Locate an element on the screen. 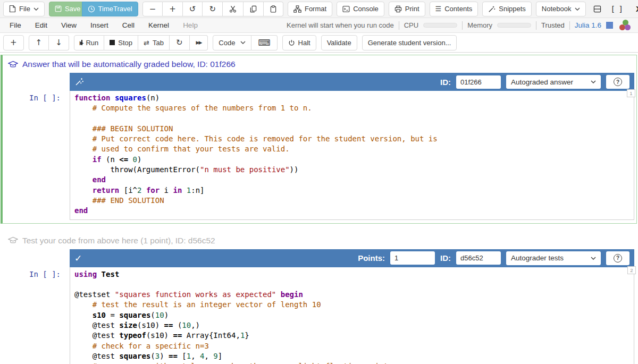 This screenshot has height=364, width=638. move-cell-up-button: ↑ is located at coordinates (39, 43).